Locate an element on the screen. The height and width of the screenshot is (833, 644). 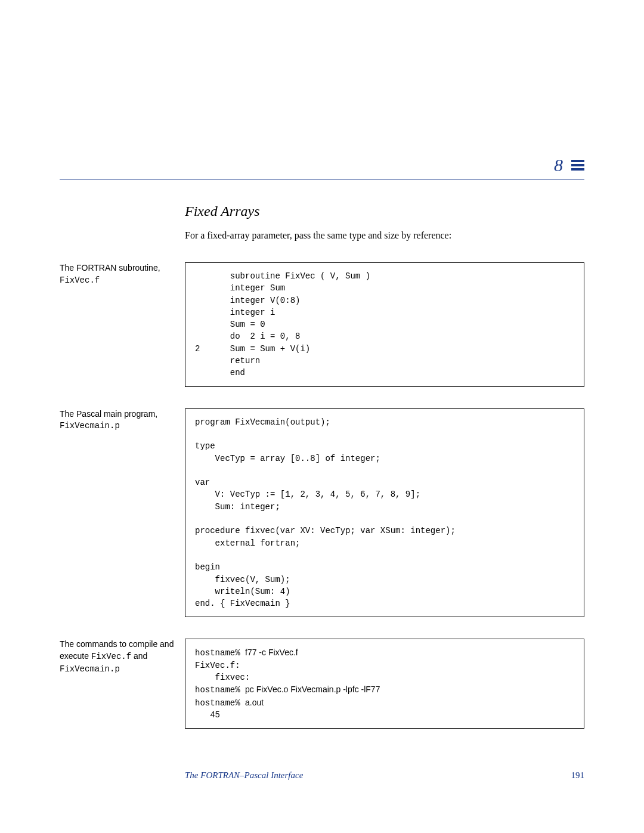
footer-title: The FORTRAN–Pascal Interface is located at coordinates (244, 775).